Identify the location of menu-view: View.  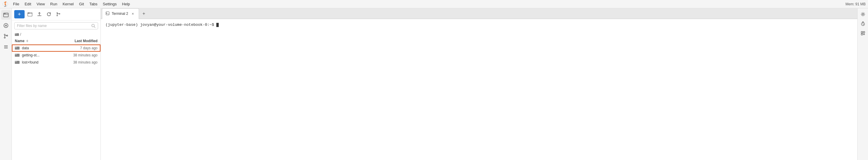
(40, 4).